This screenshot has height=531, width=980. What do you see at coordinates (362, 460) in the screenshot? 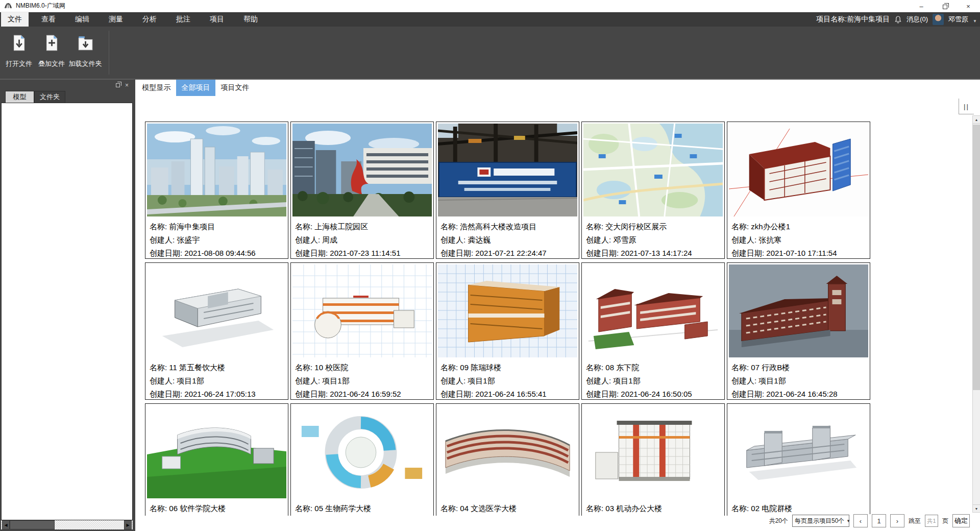
I see `project-card: 名称: 05 生物药学大楼` at bounding box center [362, 460].